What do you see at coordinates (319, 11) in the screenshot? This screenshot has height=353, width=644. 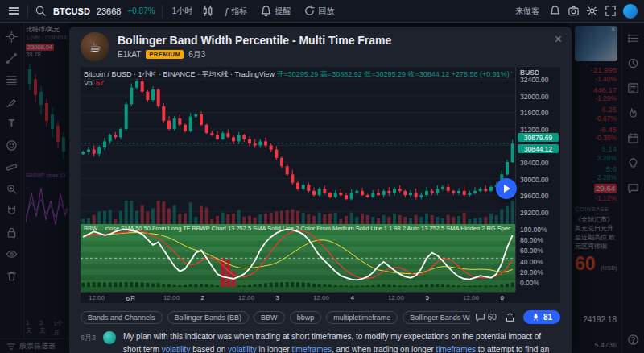 I see `replay-button: 回放` at bounding box center [319, 11].